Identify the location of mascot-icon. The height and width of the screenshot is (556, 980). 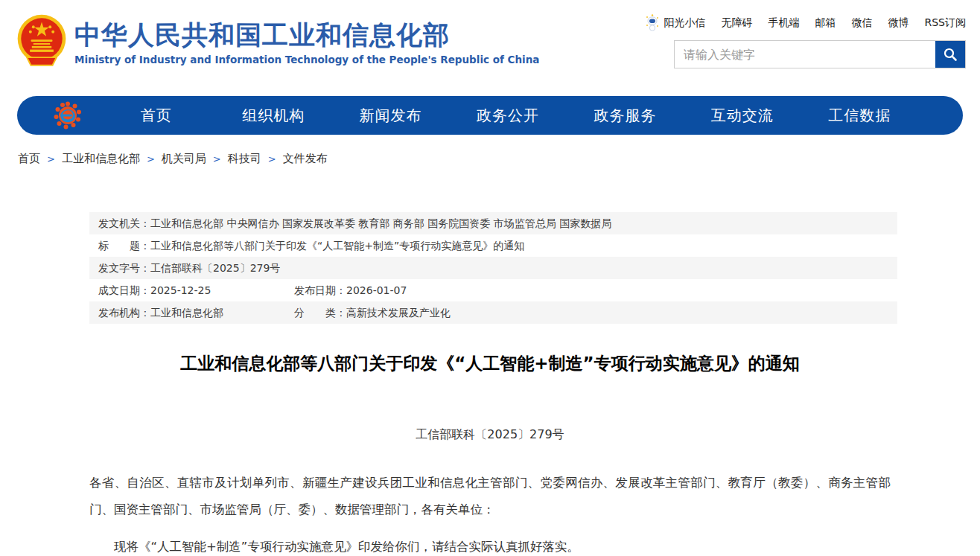
(652, 23).